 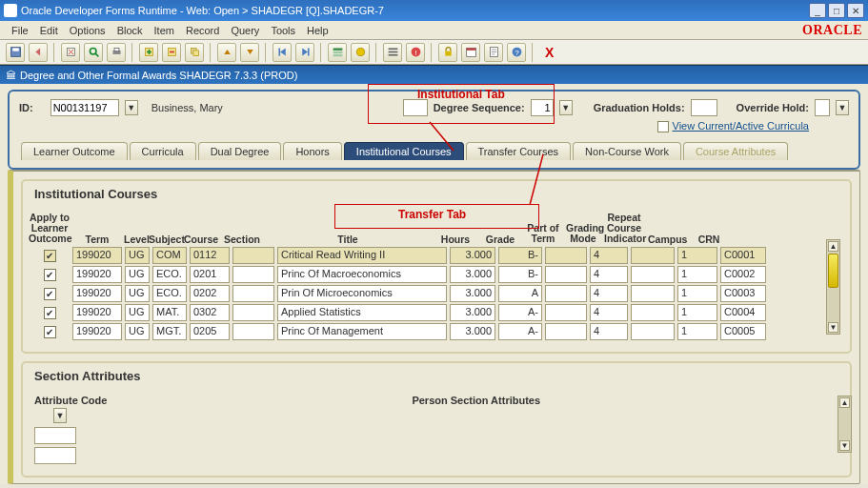 I want to click on menu-help: Help, so click(x=318, y=30).